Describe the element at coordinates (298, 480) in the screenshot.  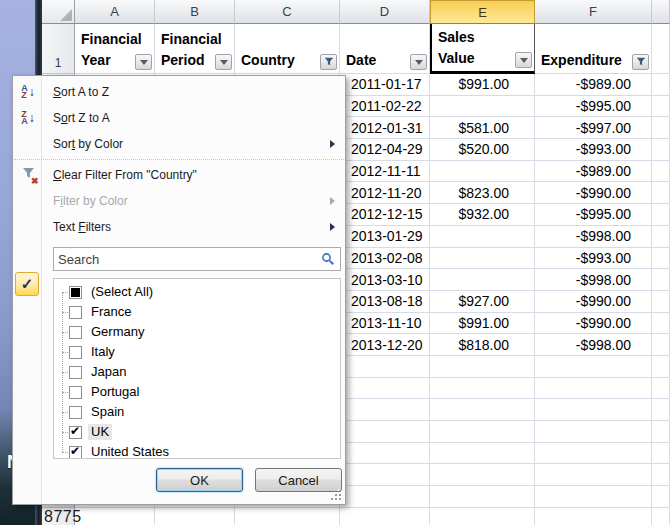
I see `cancel-button: Cancel` at that location.